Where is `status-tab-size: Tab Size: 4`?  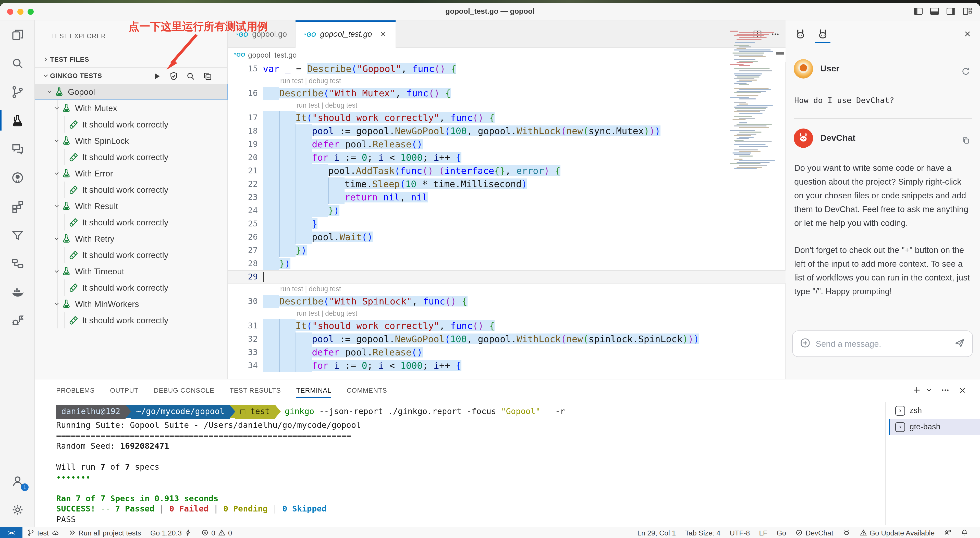 status-tab-size: Tab Size: 4 is located at coordinates (703, 532).